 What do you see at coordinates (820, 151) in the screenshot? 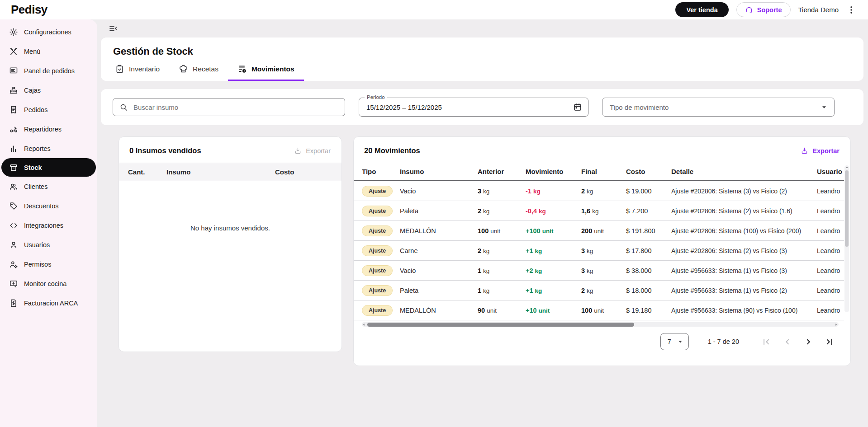
I see `movimientos-export-button: Exportar` at bounding box center [820, 151].